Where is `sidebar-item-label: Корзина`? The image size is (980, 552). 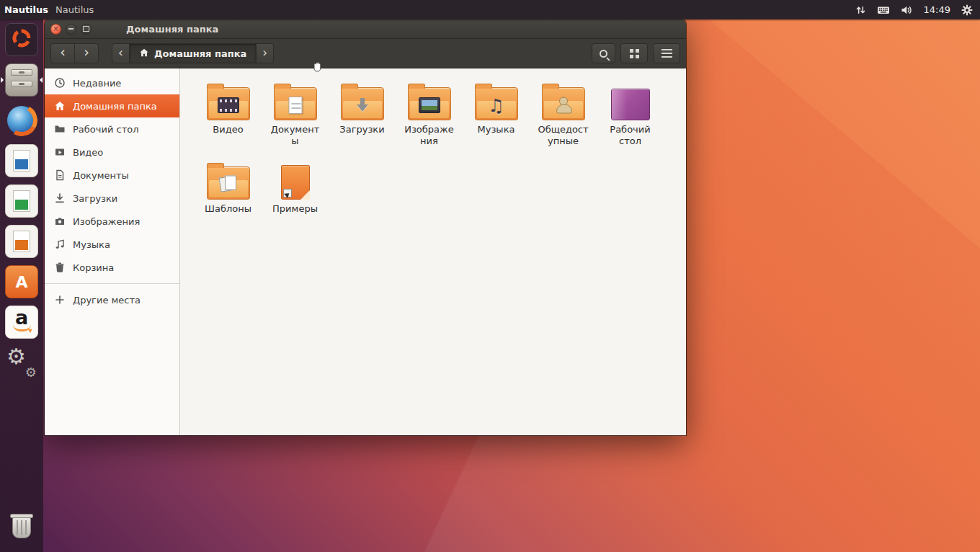 sidebar-item-label: Корзина is located at coordinates (94, 268).